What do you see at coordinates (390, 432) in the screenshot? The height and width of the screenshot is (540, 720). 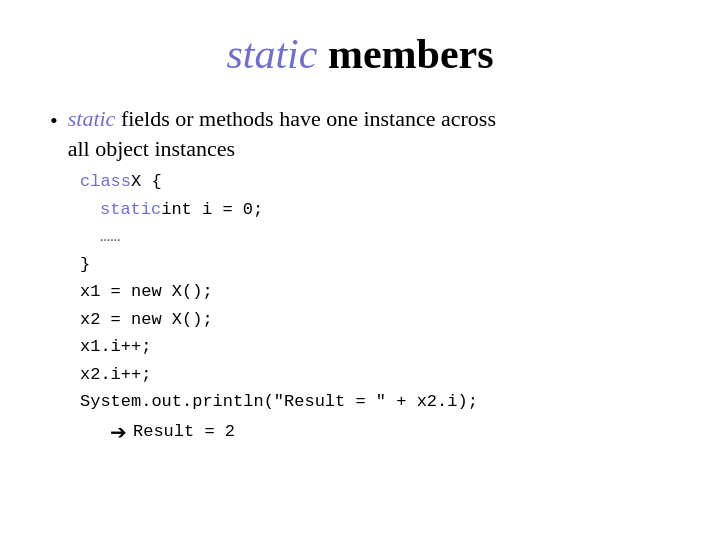 I see `code-result-line: ➔ Result = 2` at bounding box center [390, 432].